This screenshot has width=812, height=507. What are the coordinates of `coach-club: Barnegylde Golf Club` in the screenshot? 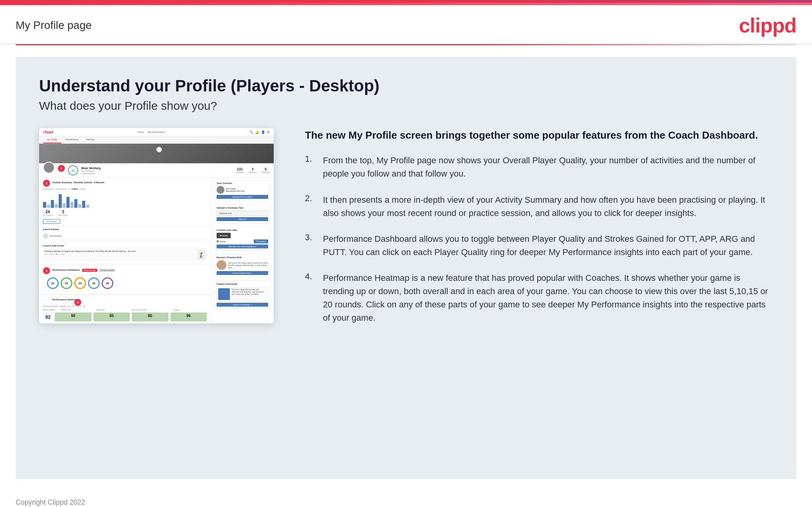 It's located at (235, 191).